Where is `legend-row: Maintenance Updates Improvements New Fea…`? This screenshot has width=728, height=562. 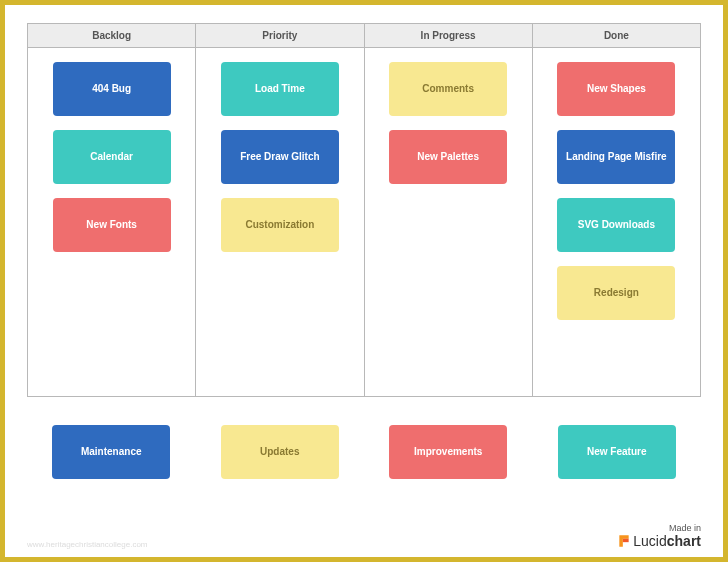 legend-row: Maintenance Updates Improvements New Fea… is located at coordinates (364, 438).